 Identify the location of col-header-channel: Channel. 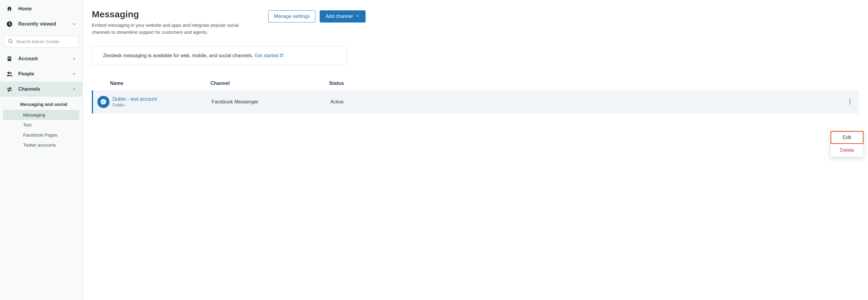
(270, 83).